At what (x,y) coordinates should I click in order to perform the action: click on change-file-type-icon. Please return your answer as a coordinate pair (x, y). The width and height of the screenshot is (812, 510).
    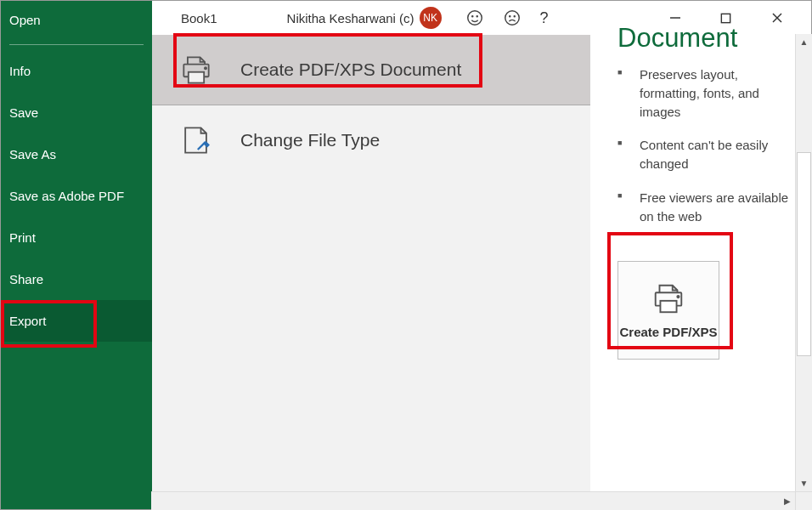
    Looking at the image, I should click on (196, 140).